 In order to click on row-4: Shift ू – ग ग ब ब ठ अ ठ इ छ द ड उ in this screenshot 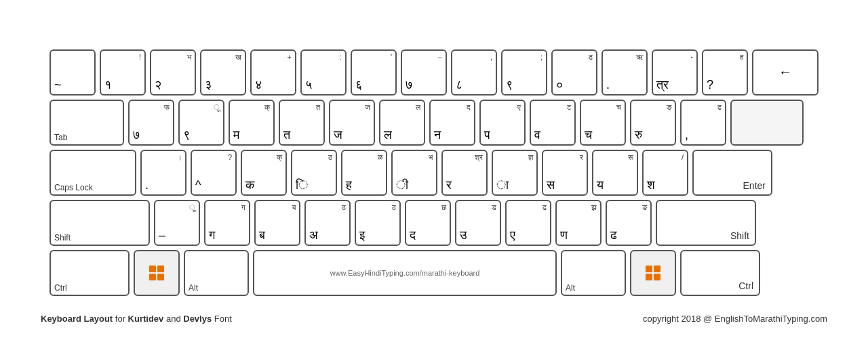, I will do `click(434, 223)`.